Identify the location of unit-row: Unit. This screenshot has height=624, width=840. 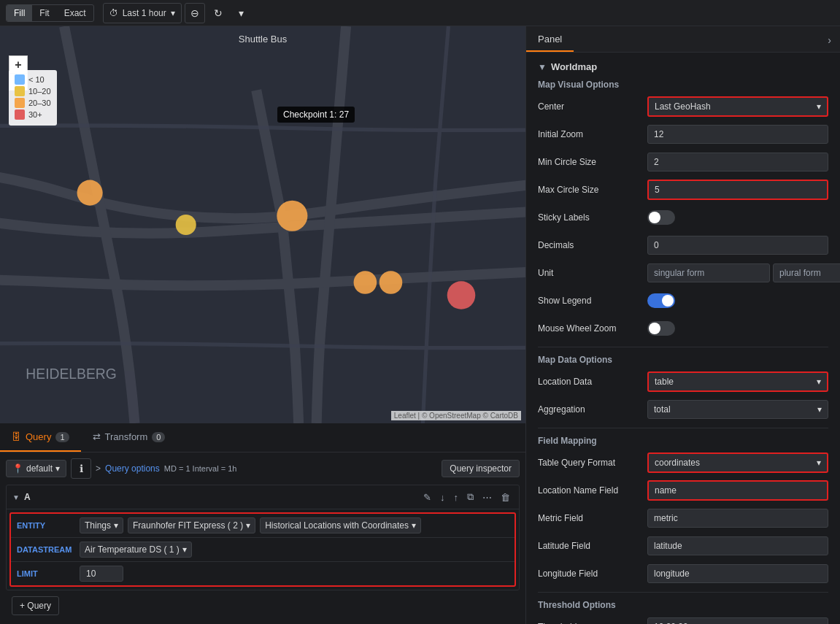
(683, 273).